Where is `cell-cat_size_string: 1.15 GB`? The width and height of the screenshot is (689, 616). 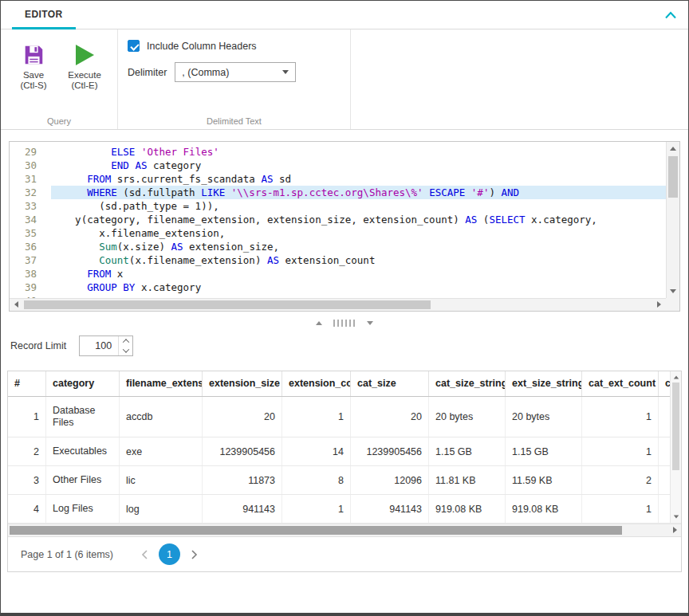 cell-cat_size_string: 1.15 GB is located at coordinates (467, 451).